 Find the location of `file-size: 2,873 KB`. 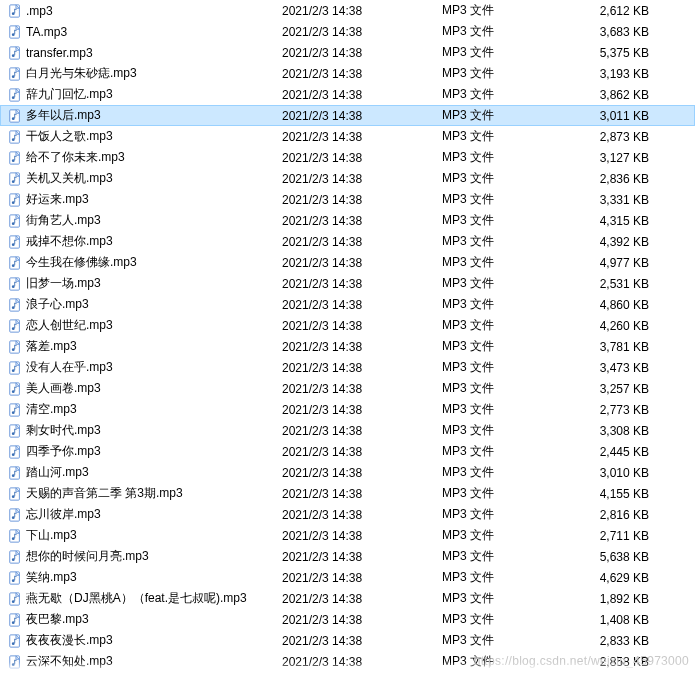

file-size: 2,873 KB is located at coordinates (612, 137).